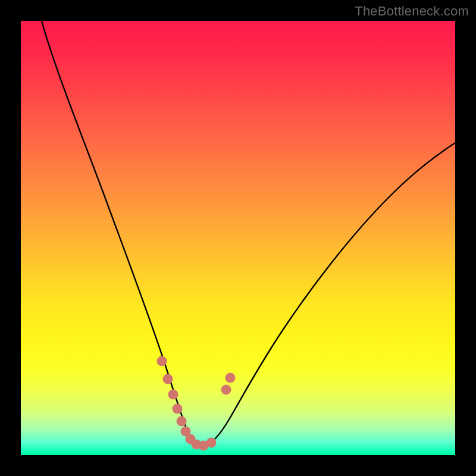 The width and height of the screenshot is (476, 476). I want to click on marker-group, so click(196, 403).